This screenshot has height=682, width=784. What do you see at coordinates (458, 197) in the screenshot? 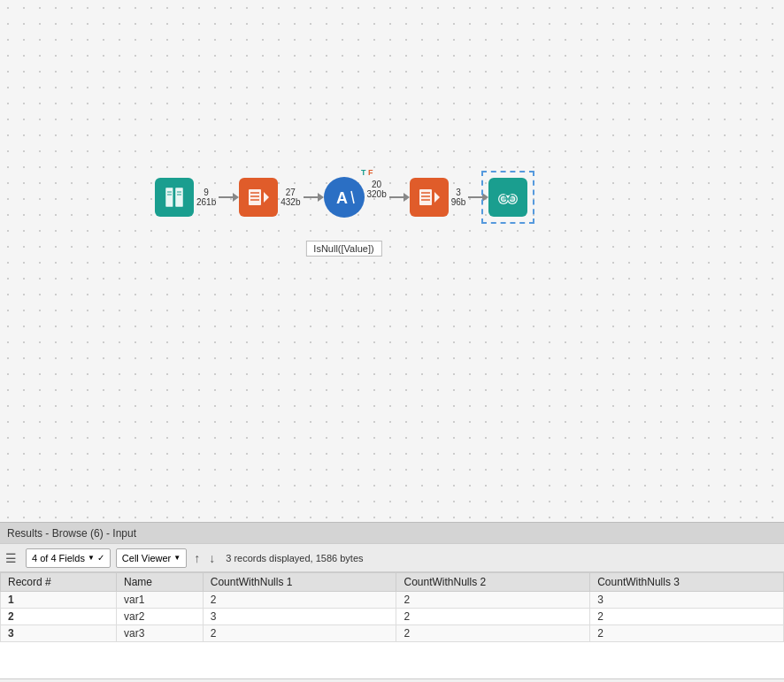
I see `stats-4-5: 3 96b` at bounding box center [458, 197].